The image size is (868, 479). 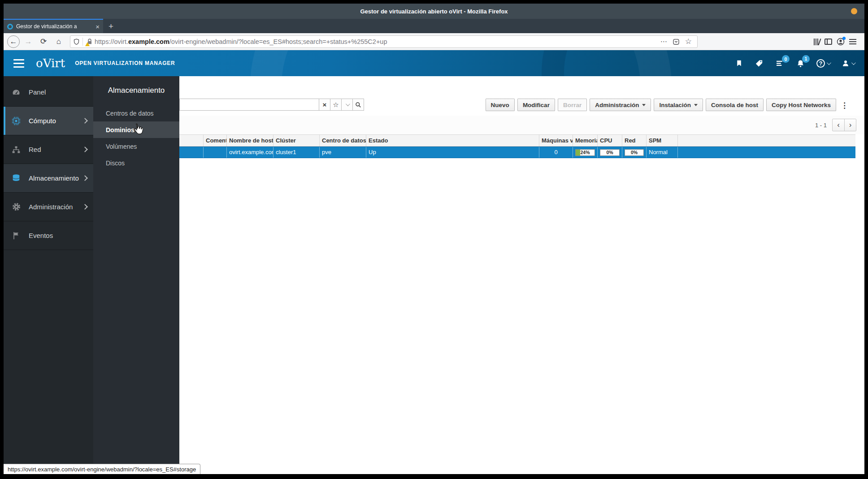 What do you see at coordinates (734, 105) in the screenshot?
I see `host-console-button: Consola de host` at bounding box center [734, 105].